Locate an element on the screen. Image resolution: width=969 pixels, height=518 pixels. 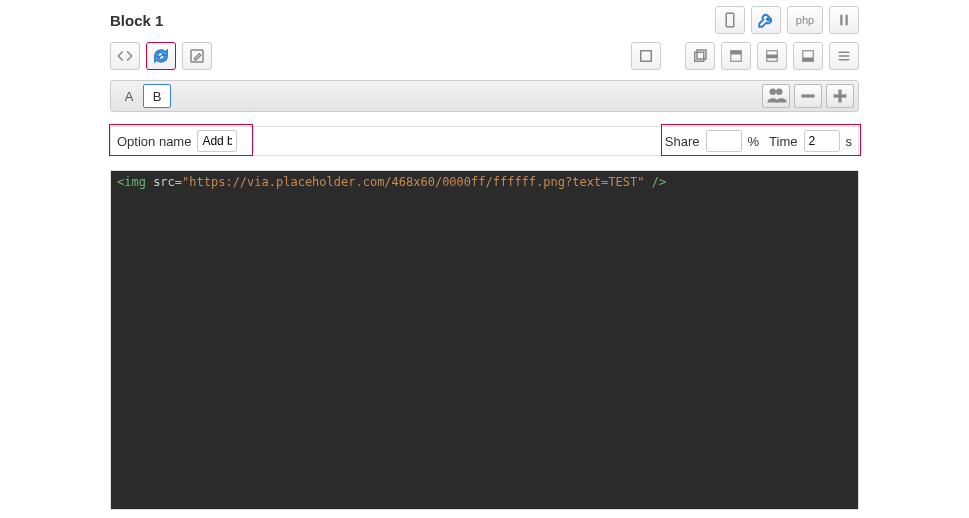
block-title: Block 1 is located at coordinates (136, 20).